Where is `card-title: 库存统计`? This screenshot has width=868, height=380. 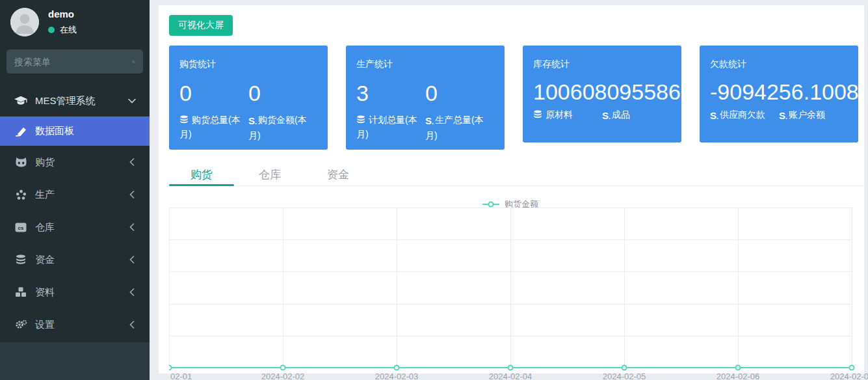
card-title: 库存统计 is located at coordinates (602, 64).